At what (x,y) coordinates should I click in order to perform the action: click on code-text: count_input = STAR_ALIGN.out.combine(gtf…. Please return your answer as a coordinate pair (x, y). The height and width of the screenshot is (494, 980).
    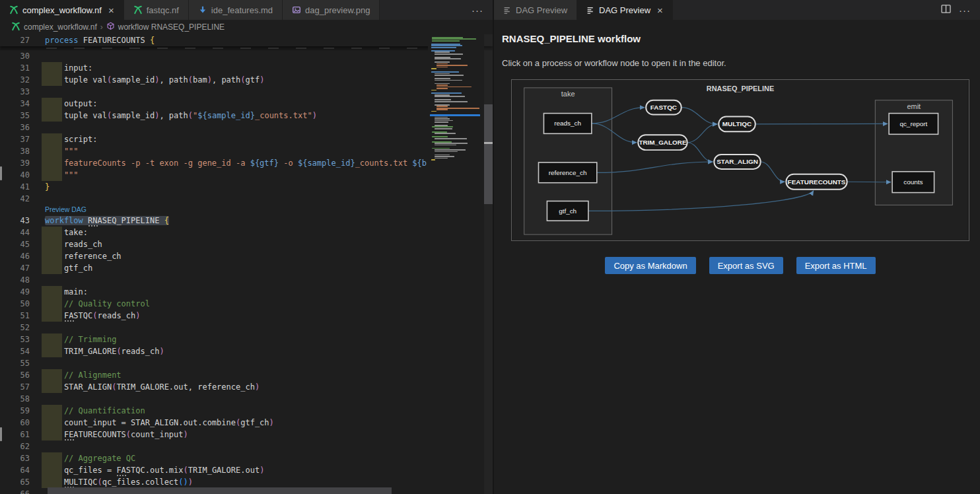
    Looking at the image, I should click on (160, 423).